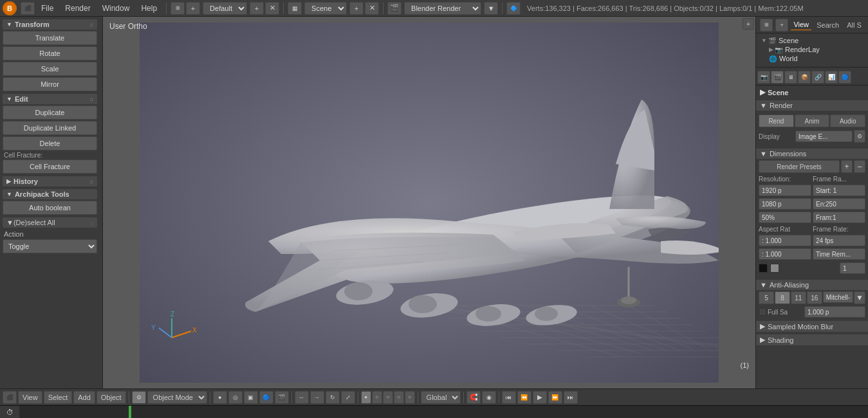 This screenshot has height=418, width=868. Describe the element at coordinates (50, 181) in the screenshot. I see `history-header: ▶ History ::` at that location.